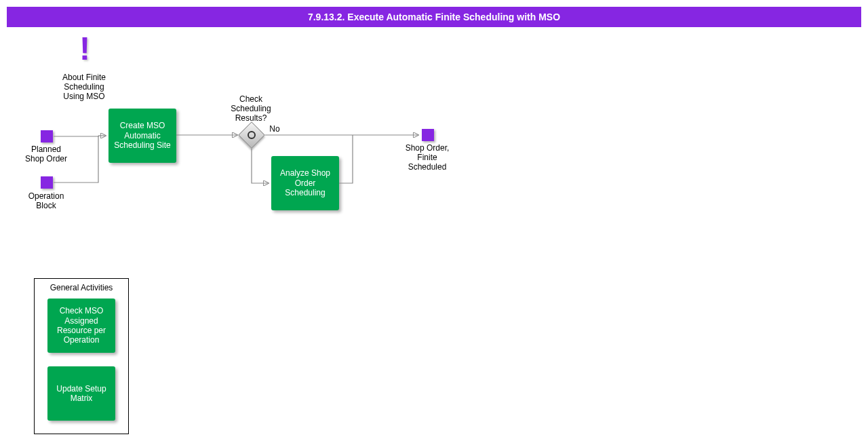 The height and width of the screenshot is (441, 868). What do you see at coordinates (84, 87) in the screenshot?
I see `info-label: About Finite Scheduling Using MSO` at bounding box center [84, 87].